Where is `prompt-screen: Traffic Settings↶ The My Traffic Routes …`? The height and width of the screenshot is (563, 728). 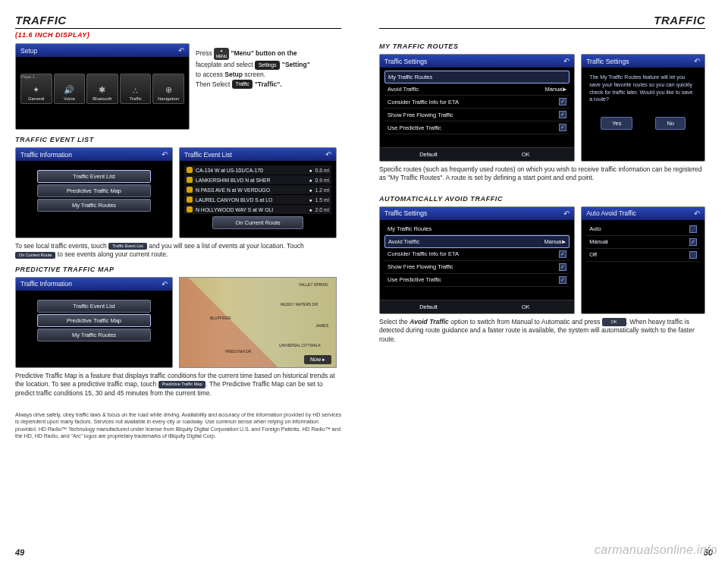 prompt-screen: Traffic Settings↶ The My Traffic Routes … is located at coordinates (643, 108).